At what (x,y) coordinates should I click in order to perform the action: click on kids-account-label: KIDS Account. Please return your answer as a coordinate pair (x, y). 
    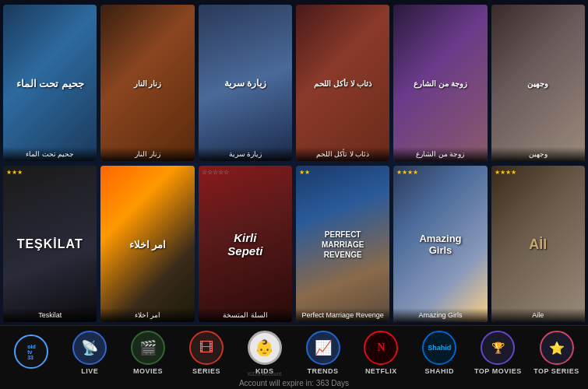
    Looking at the image, I should click on (265, 373).